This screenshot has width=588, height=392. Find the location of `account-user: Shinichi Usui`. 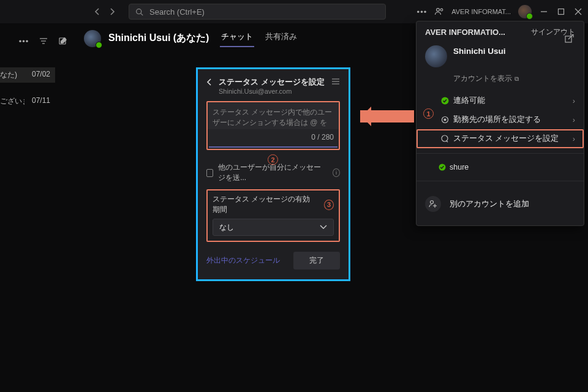

account-user: Shinichi Usui is located at coordinates (500, 56).